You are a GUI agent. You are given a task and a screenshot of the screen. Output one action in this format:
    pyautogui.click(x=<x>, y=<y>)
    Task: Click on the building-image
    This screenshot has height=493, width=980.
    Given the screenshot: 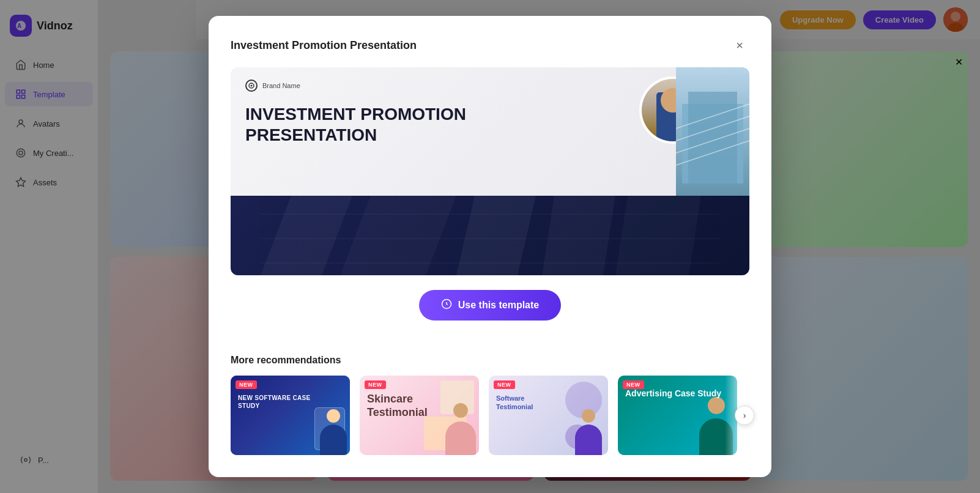 What is the action you would take?
    pyautogui.click(x=713, y=132)
    